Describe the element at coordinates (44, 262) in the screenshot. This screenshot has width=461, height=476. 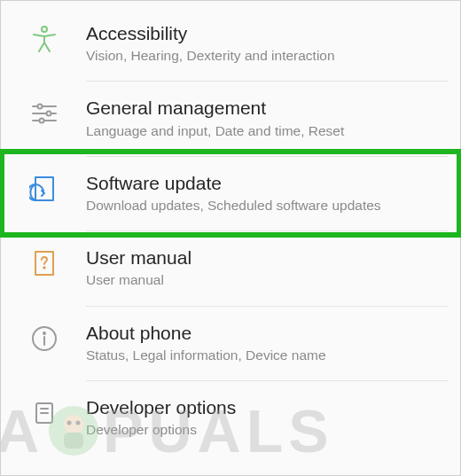
I see `manual-icon` at that location.